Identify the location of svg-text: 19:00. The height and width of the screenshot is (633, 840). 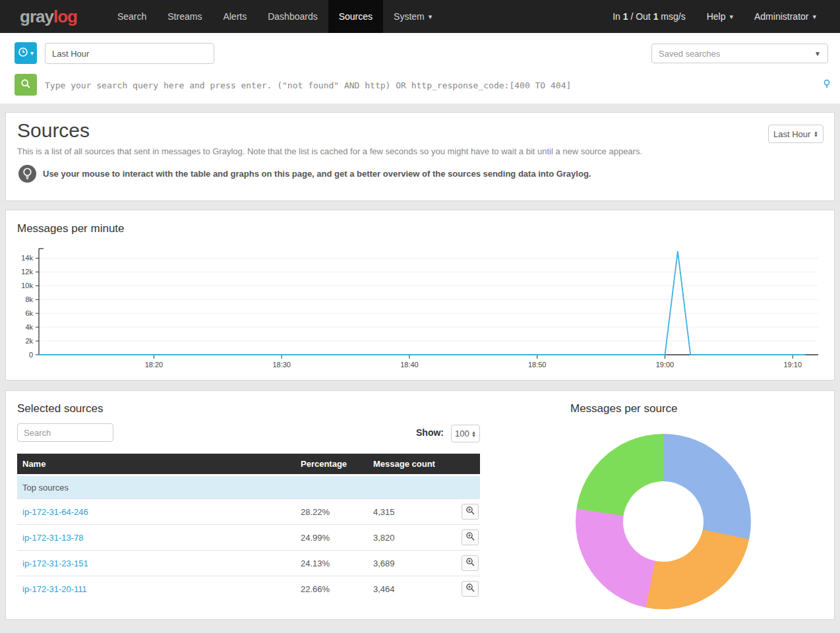
(665, 365).